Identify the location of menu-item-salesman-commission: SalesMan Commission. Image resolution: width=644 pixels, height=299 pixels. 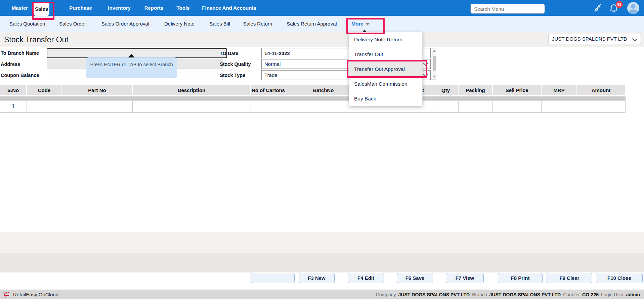
(386, 84).